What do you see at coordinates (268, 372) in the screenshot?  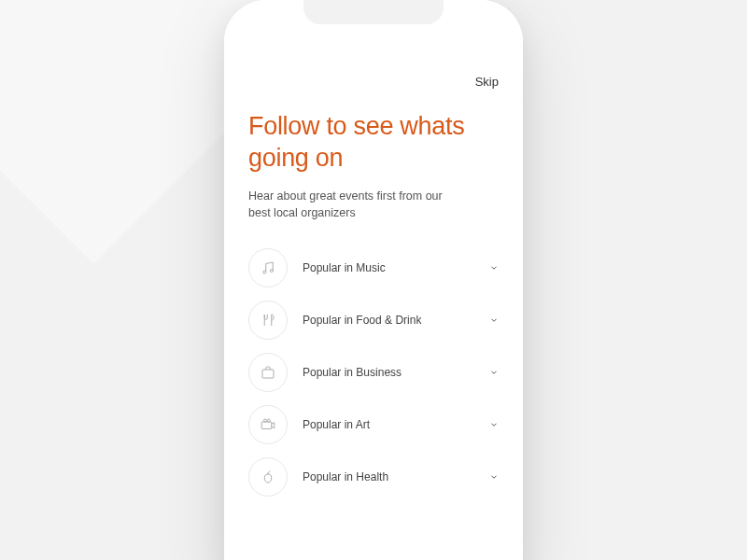 I see `briefcase-icon` at bounding box center [268, 372].